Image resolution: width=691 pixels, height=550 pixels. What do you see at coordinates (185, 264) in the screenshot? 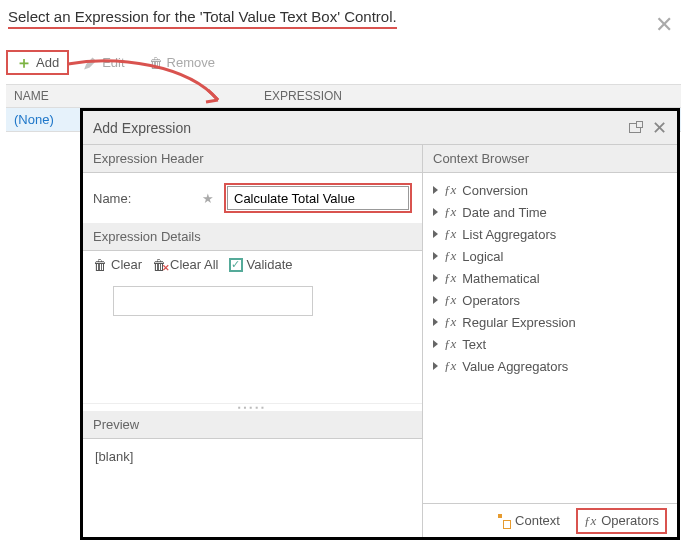
I see `clear-all-button: 🗑 Clear All` at bounding box center [185, 264].